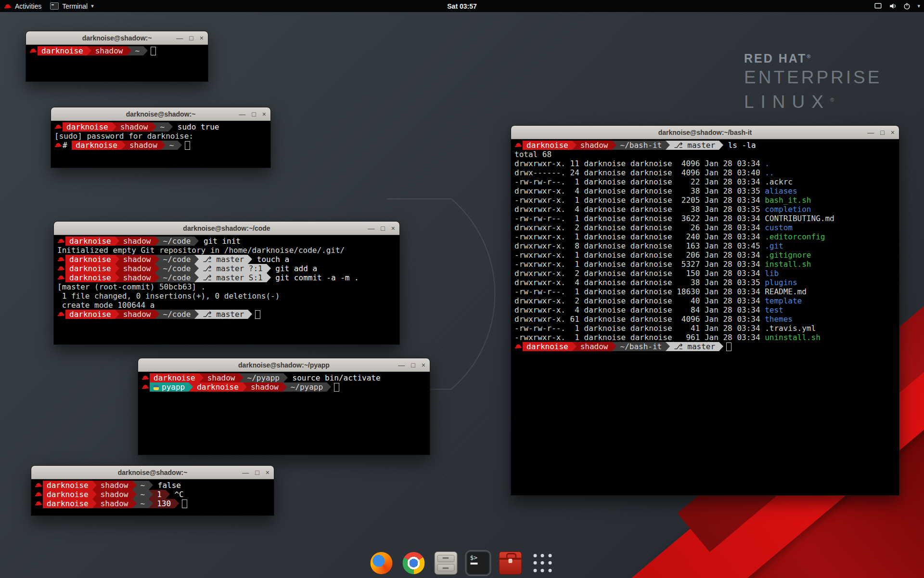  I want to click on terminal-content: darknoiseshadow~/pyapp source bin/activa…, so click(284, 413).